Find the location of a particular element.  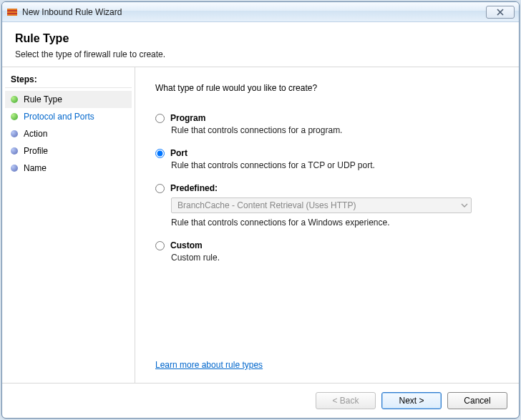

step-action: Action is located at coordinates (69, 134).